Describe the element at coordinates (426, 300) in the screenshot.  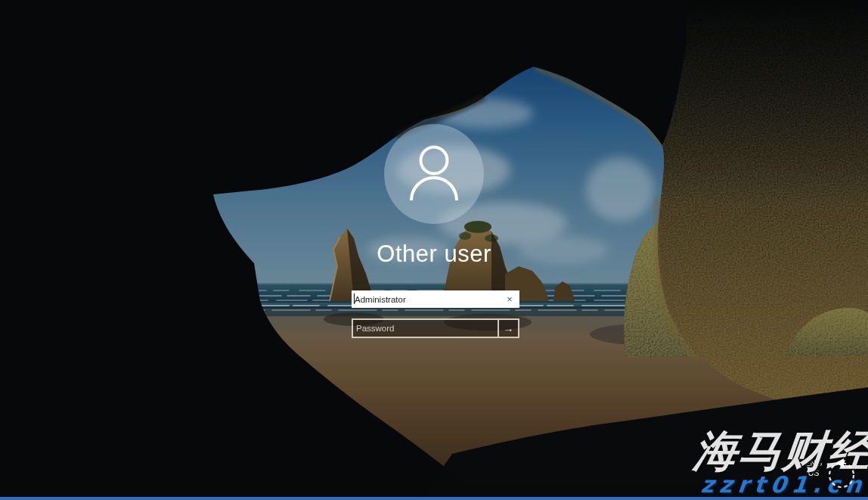
I see `username-input` at that location.